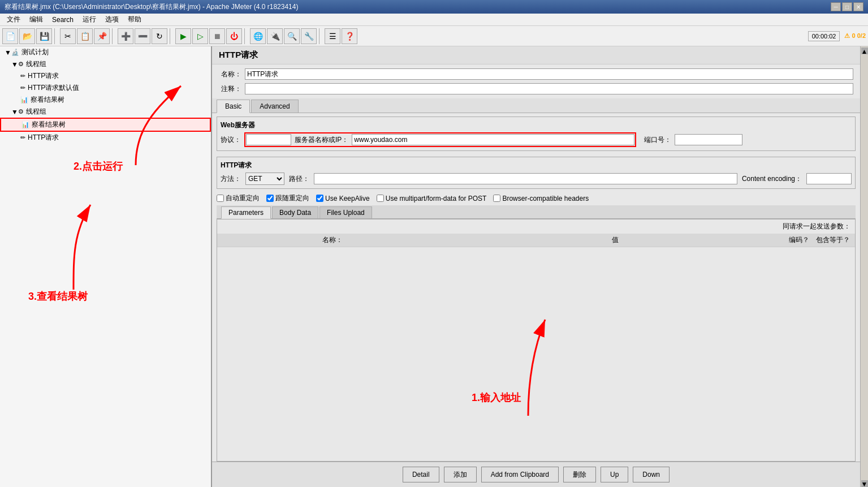  Describe the element at coordinates (536, 74) in the screenshot. I see `name-row: 名称：` at that location.